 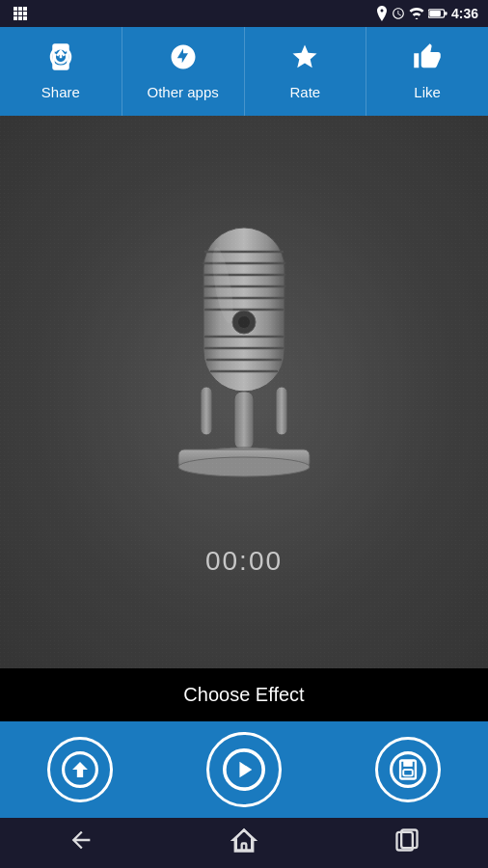 I want to click on nav-item-share: Share, so click(x=62, y=71).